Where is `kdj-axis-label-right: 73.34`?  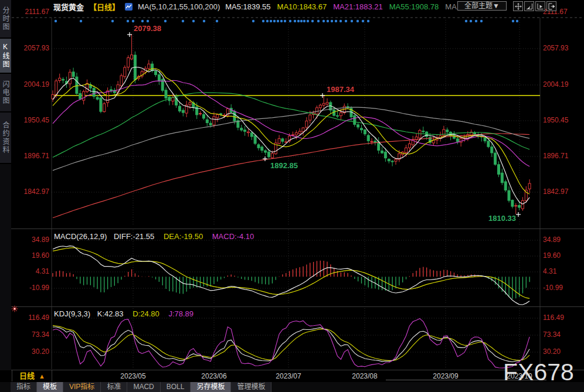
kdj-axis-label-right: 73.34 is located at coordinates (562, 335).